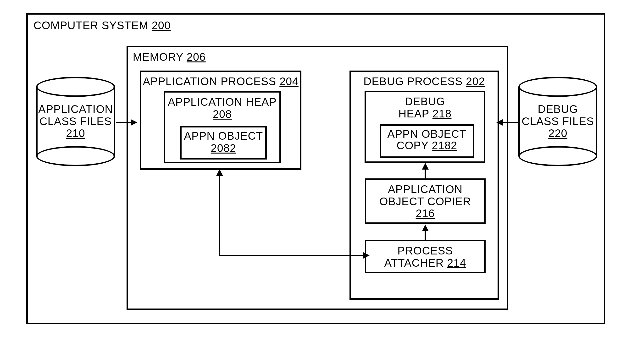 Image resolution: width=632 pixels, height=364 pixels. Describe the element at coordinates (425, 250) in the screenshot. I see `process-attacher-line1: PROCESS` at that location.